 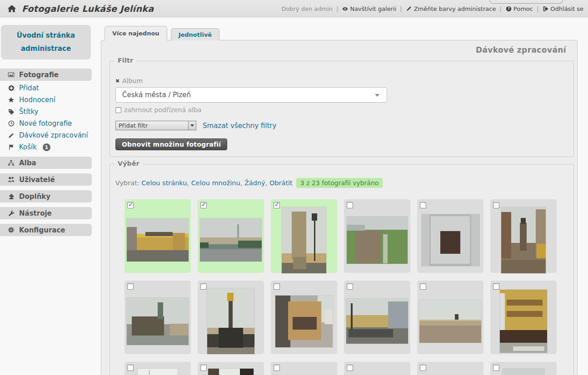 What do you see at coordinates (156, 125) in the screenshot?
I see `add-filter-select: Přidat filtr` at bounding box center [156, 125].